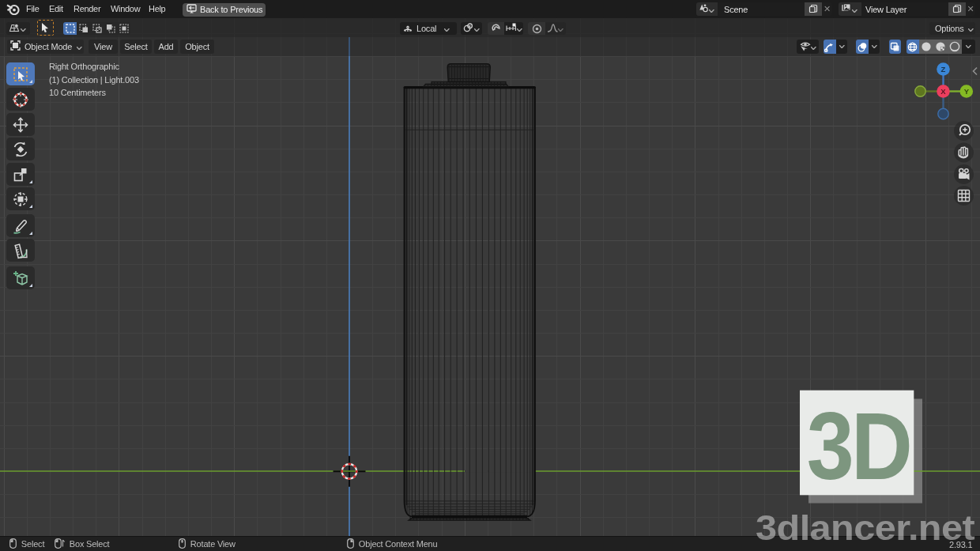 This screenshot has width=980, height=551. Describe the element at coordinates (865, 528) in the screenshot. I see `svg-text: 3dlancer.net` at that location.